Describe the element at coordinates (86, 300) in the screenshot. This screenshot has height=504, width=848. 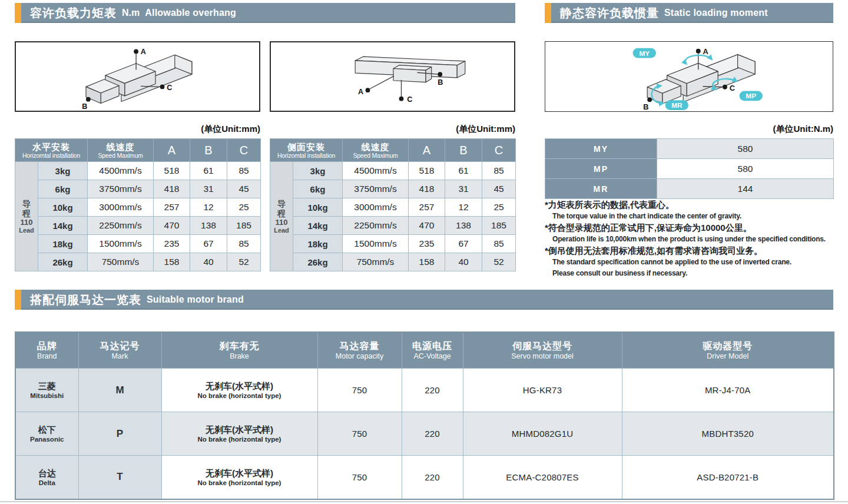
I see `section-title-zh: 搭配伺服马达一览表` at that location.